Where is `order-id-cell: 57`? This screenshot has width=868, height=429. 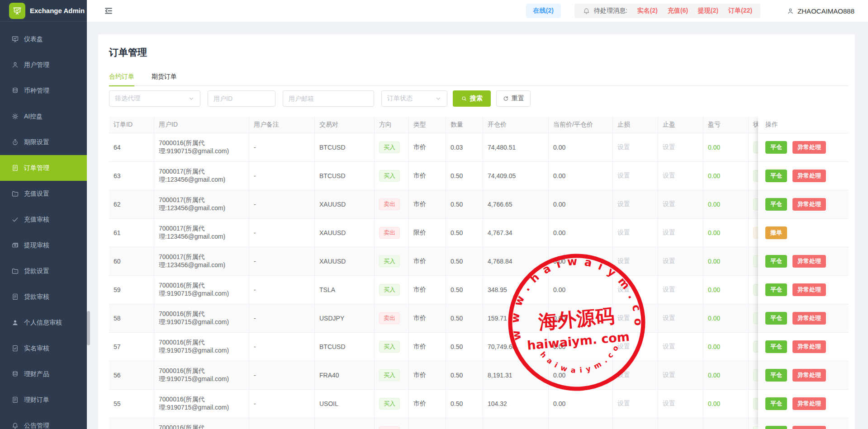
order-id-cell: 57 is located at coordinates (132, 347).